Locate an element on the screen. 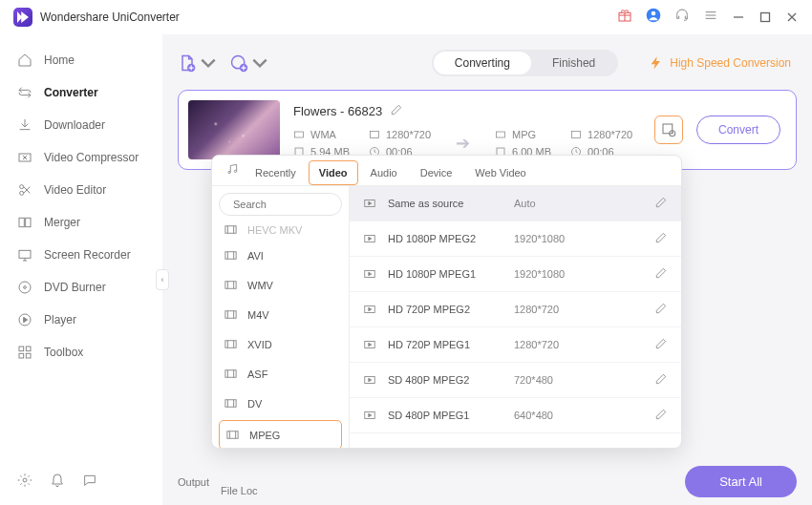 This screenshot has width=812, height=505. format-item: HEVC MKV is located at coordinates (281, 231).